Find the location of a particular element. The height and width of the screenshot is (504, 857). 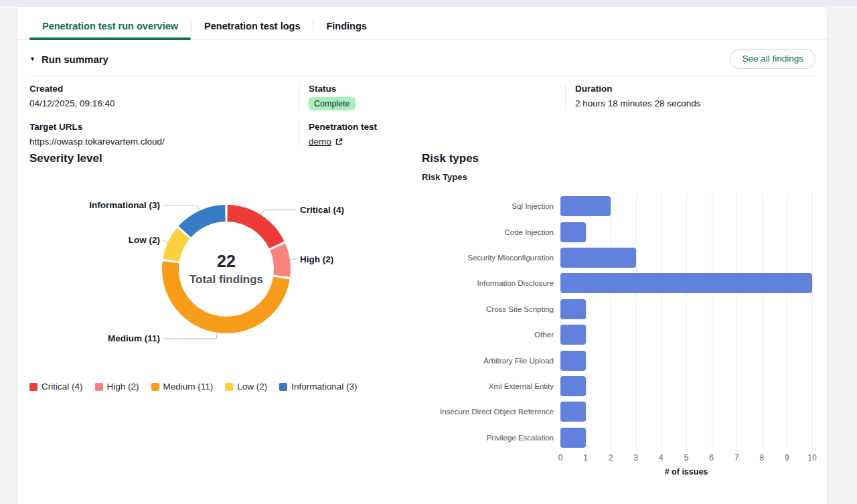

x-axis-tick: 8 is located at coordinates (762, 458).